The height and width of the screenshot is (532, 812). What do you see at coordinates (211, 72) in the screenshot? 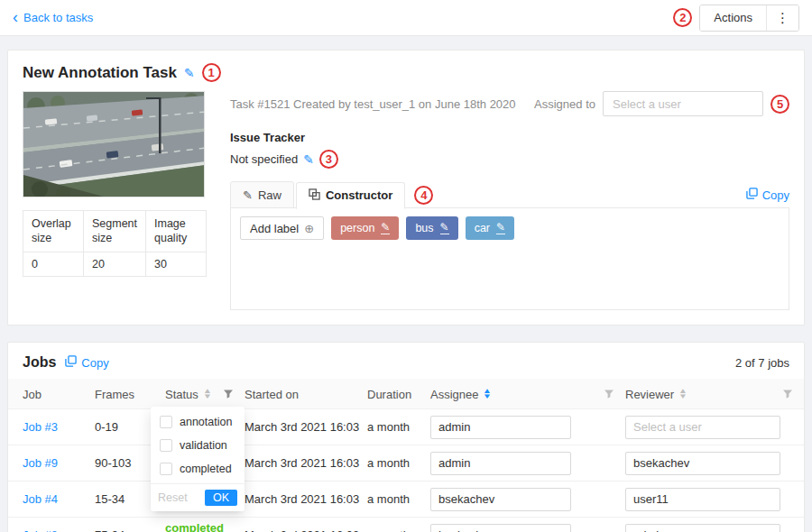
I see `annotation-marker-1: 1` at bounding box center [211, 72].